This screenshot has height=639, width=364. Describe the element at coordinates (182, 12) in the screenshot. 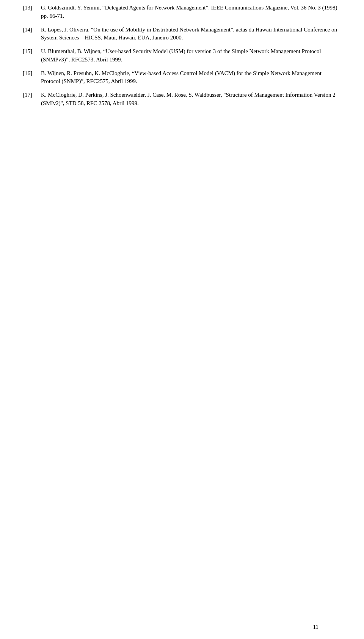

I see `list-item: [13] G. Goldszmidt, Y. Yemini, “Delegate…` at that location.